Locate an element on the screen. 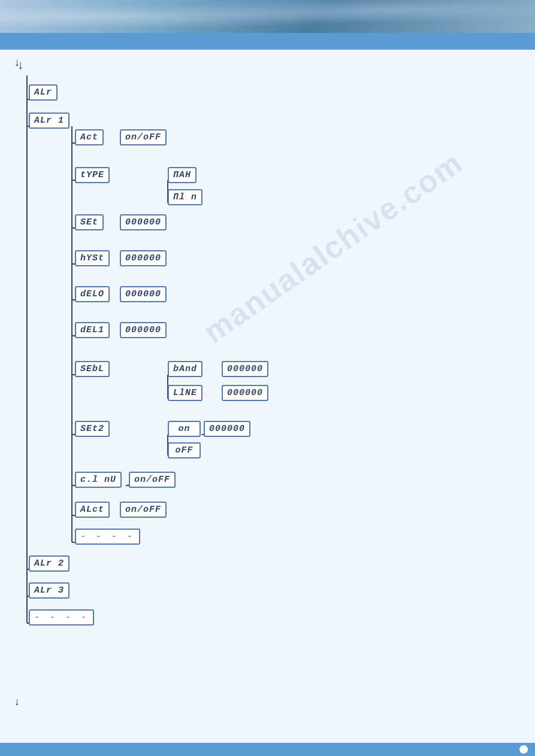 This screenshot has height=756, width=535. clnu-val-node: on/oFF is located at coordinates (152, 480).